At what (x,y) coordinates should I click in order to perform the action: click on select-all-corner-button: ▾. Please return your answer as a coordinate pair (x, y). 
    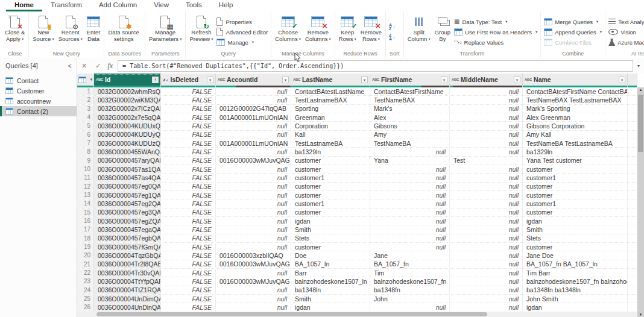
    Looking at the image, I should click on (86, 81).